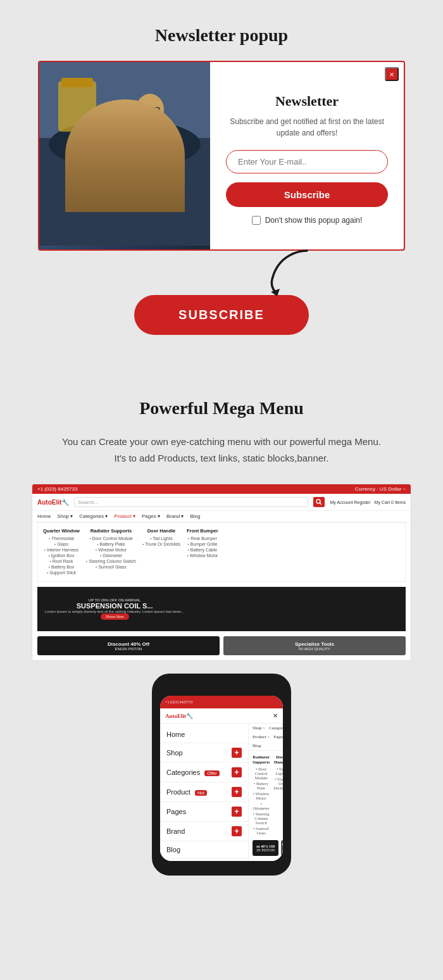  What do you see at coordinates (237, 812) in the screenshot?
I see `pages-expand-icon: +` at bounding box center [237, 812].